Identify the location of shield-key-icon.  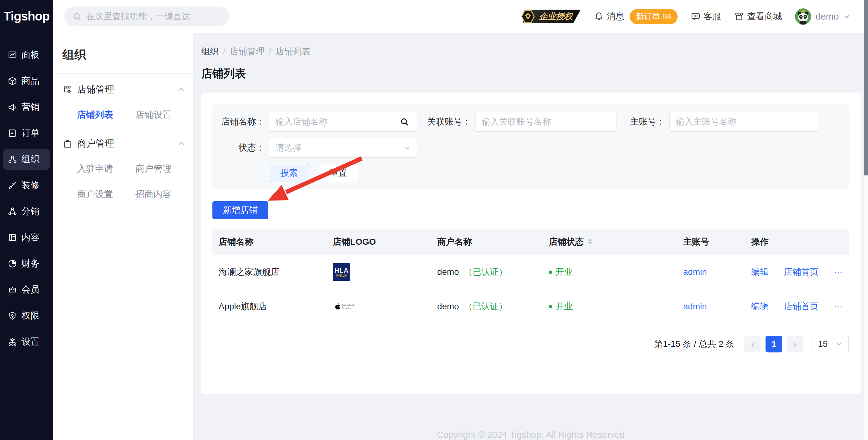
(12, 316).